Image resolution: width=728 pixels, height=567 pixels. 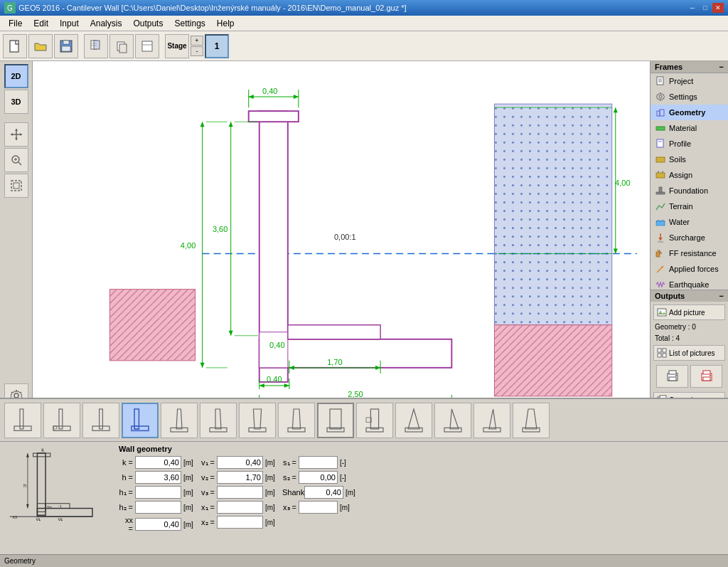 I want to click on open-button, so click(x=41, y=46).